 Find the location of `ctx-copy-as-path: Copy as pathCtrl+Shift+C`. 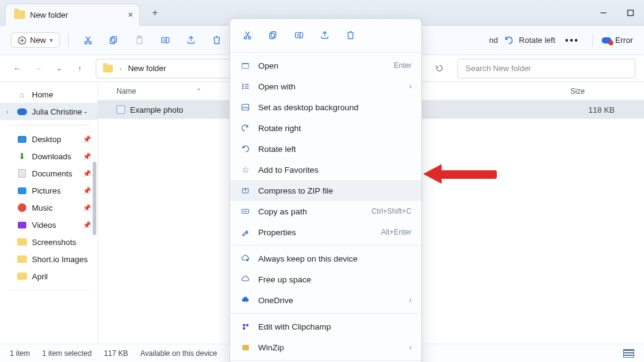

ctx-copy-as-path: Copy as pathCtrl+Shift+C is located at coordinates (326, 211).